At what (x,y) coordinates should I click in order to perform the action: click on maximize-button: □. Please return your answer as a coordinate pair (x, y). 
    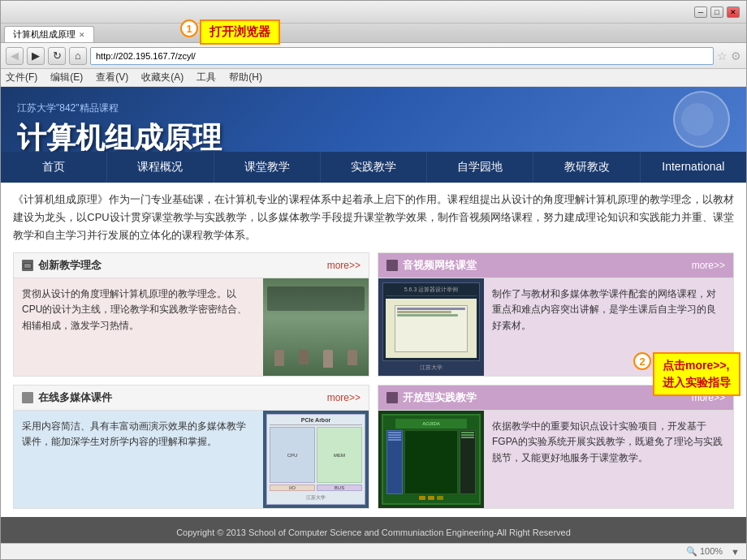
    Looking at the image, I should click on (717, 12).